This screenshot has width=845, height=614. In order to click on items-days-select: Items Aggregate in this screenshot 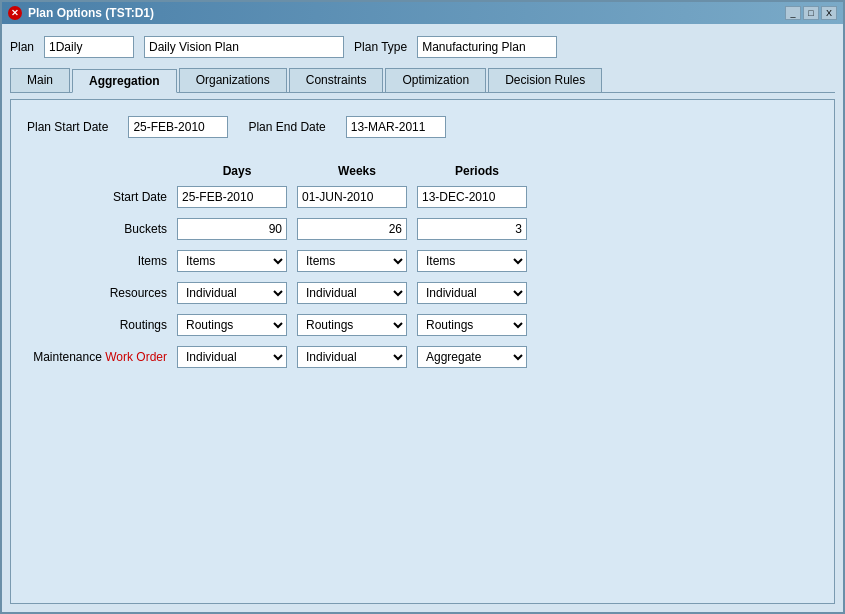, I will do `click(232, 261)`.